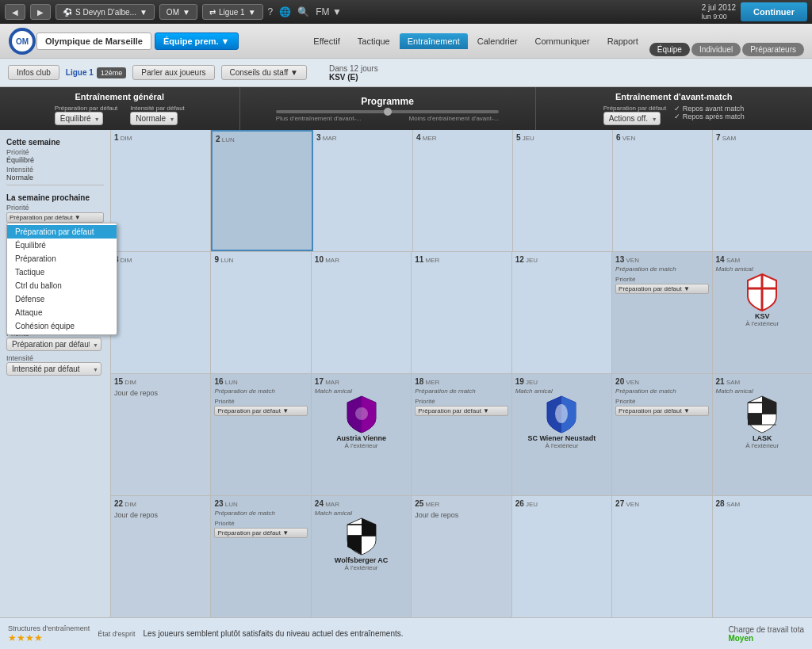 This screenshot has width=812, height=649. Describe the element at coordinates (716, 49) in the screenshot. I see `subtab-individuel: Individuel` at that location.